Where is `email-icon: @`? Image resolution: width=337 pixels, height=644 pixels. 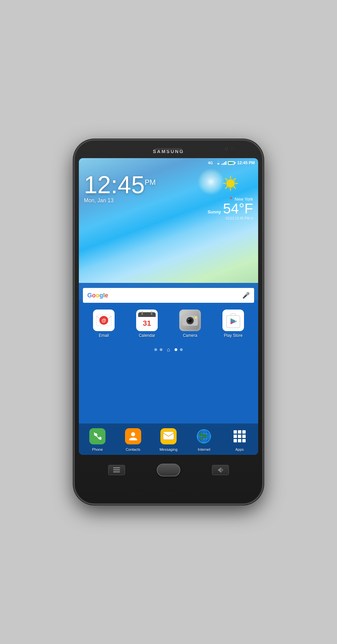 email-icon: @ is located at coordinates (104, 320).